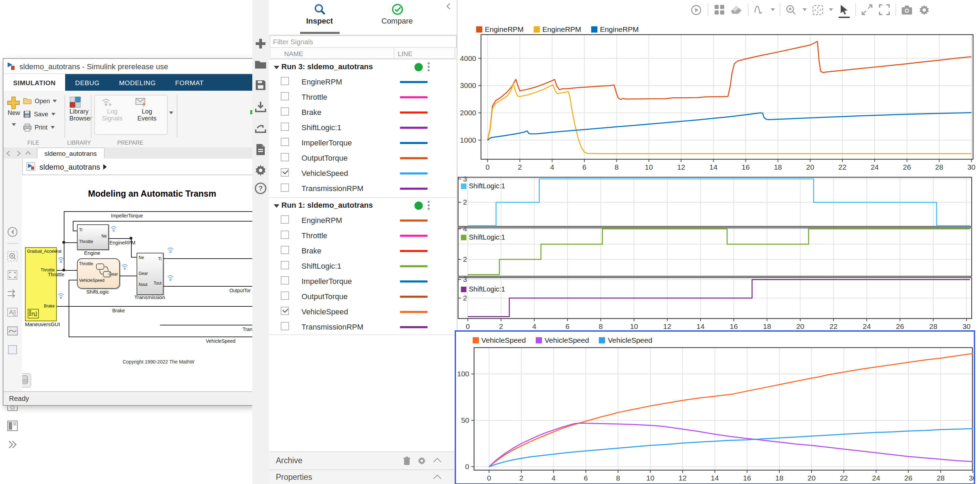 This screenshot has height=484, width=980. I want to click on export-button, so click(260, 128).